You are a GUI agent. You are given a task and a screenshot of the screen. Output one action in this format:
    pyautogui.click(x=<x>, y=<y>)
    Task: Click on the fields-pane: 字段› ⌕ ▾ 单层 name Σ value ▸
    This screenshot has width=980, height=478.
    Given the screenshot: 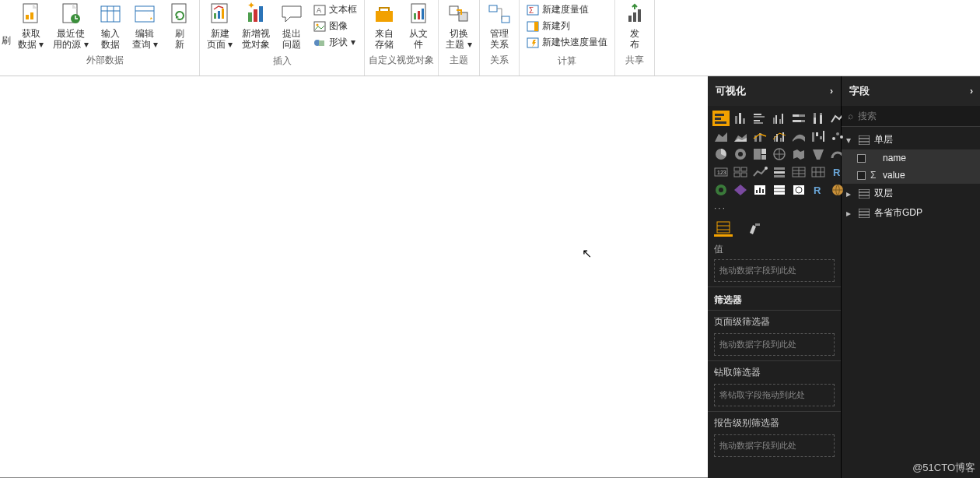 What is the action you would take?
    pyautogui.click(x=911, y=277)
    